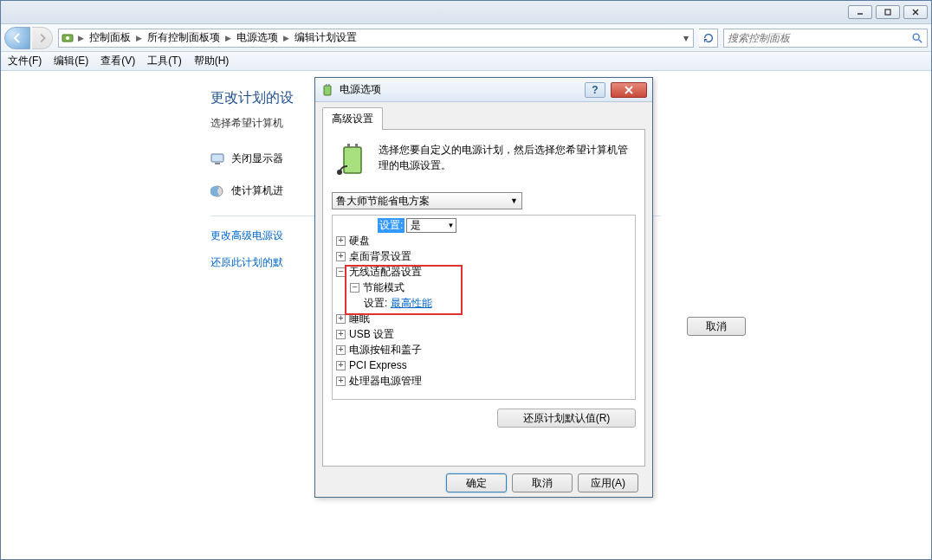 The image size is (932, 560). I want to click on breadcrumb: ▶ 控制面板 ▶ 所有控制面板项 ▶ 电源选项 ▶ 编辑计划设置, so click(218, 38).